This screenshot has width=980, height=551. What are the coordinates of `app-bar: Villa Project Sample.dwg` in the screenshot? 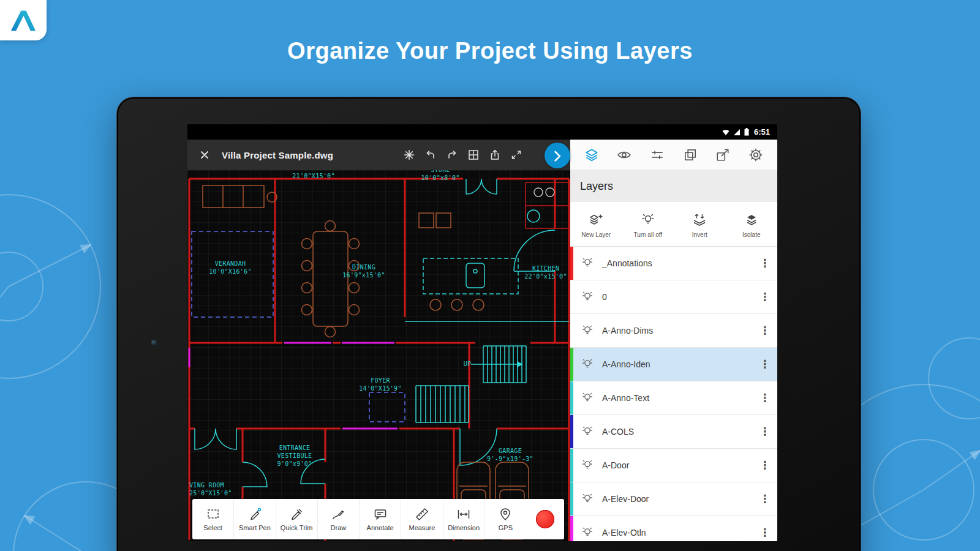 It's located at (379, 155).